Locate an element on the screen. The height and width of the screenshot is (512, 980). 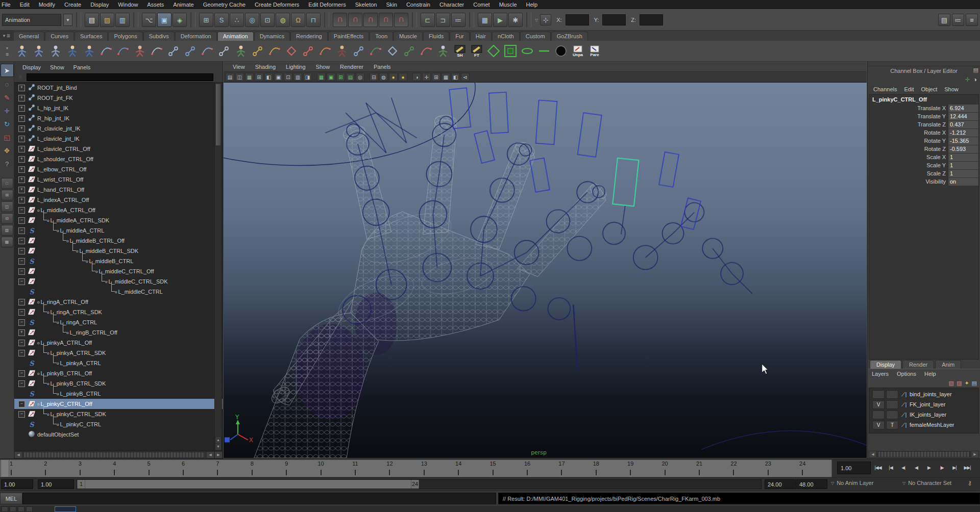
character-set-dropdown: ▽ No Character Set is located at coordinates (927, 483).